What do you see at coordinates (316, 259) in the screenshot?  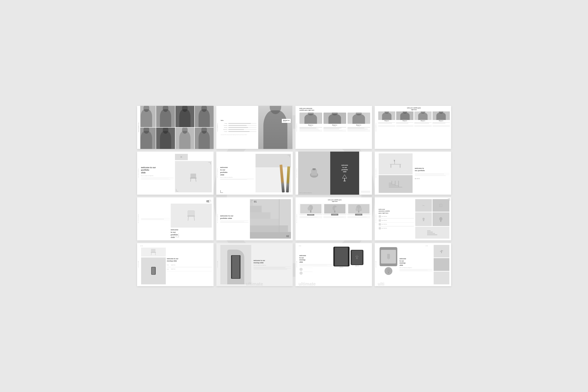 I see `slide15-title: welcome to our mockup slide` at bounding box center [316, 259].